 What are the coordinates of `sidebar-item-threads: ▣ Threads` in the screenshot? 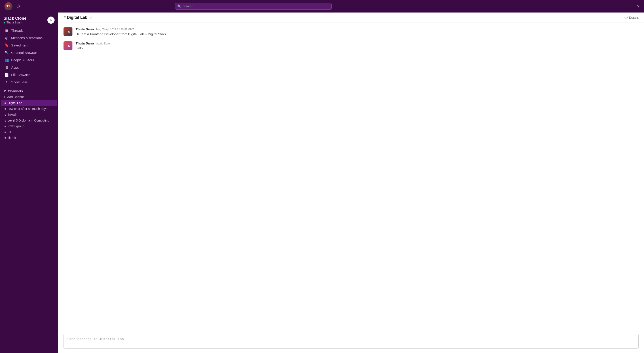 It's located at (29, 30).